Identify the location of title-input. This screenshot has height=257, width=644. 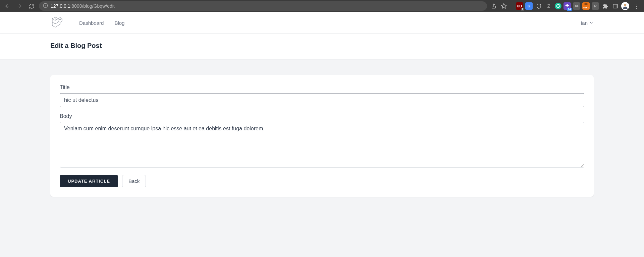
(322, 100).